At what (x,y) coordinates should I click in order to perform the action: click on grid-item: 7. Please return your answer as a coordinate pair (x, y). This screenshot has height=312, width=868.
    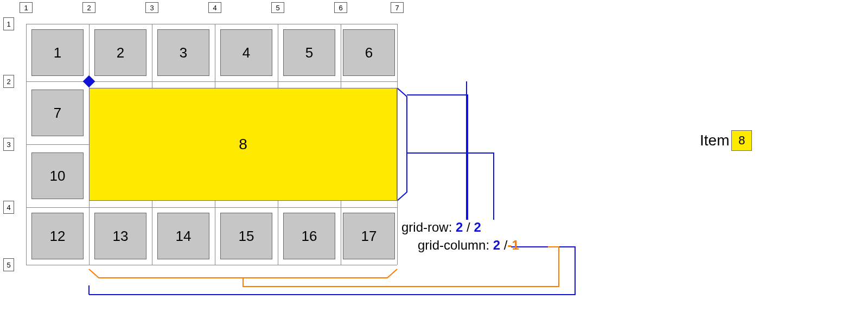
    Looking at the image, I should click on (58, 113).